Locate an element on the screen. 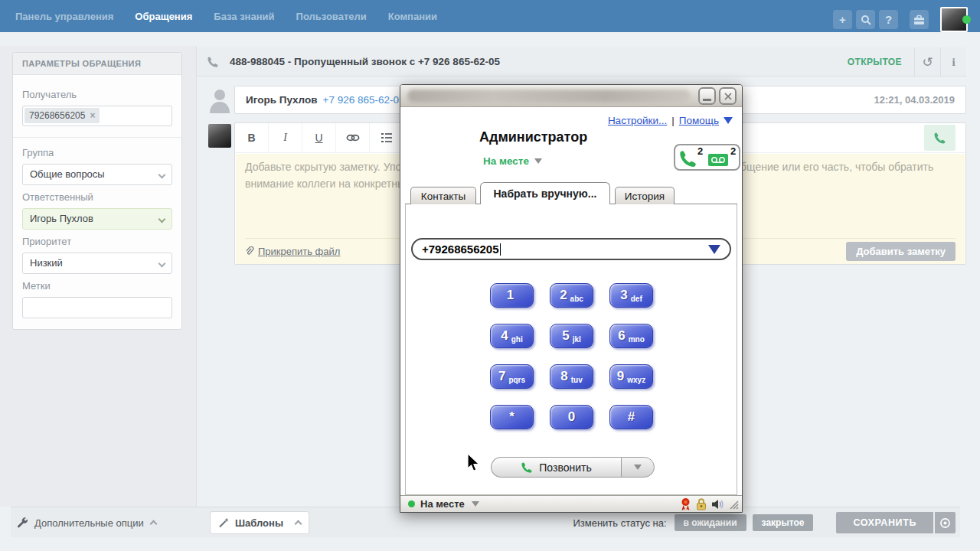 Image resolution: width=980 pixels, height=551 pixels. voicemail-count: 2 is located at coordinates (733, 152).